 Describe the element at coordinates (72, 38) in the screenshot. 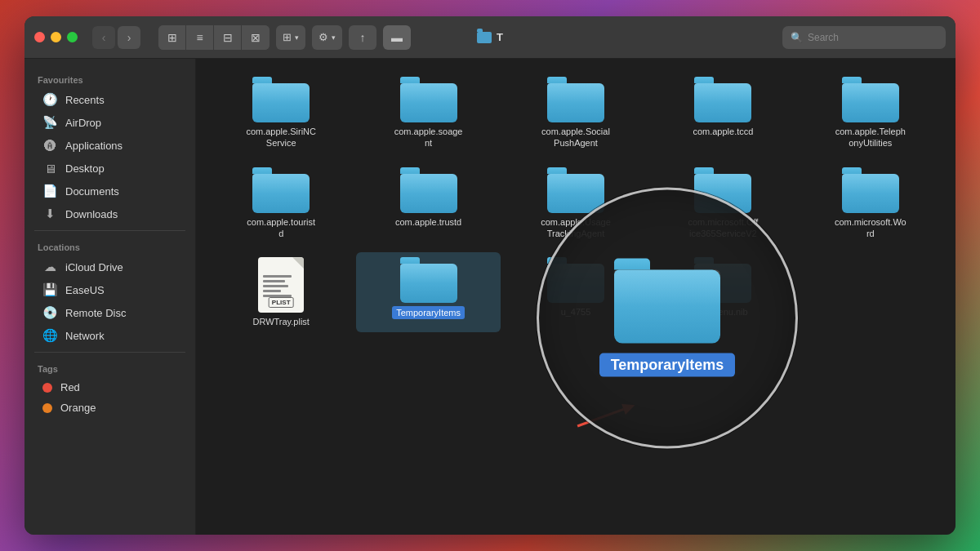

I see `fullscreen-button` at that location.